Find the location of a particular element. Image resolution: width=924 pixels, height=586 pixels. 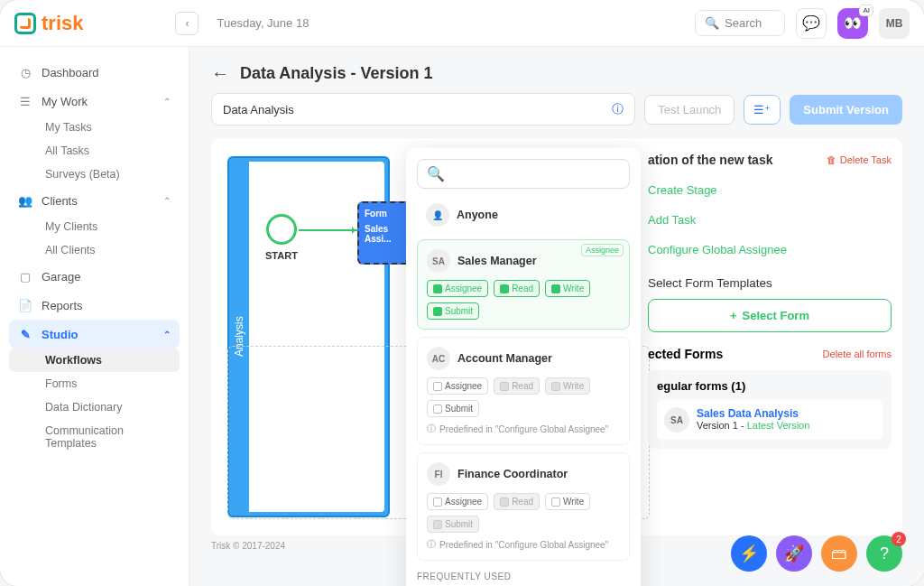

assignee-tag: Assignee is located at coordinates (603, 250).